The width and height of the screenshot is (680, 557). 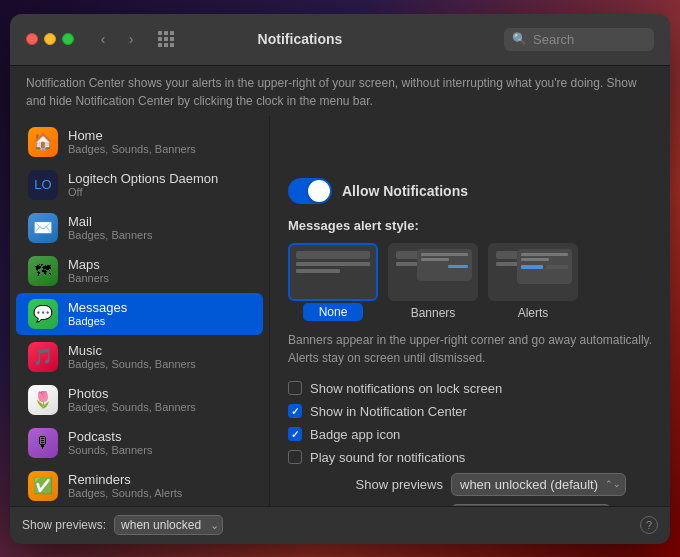 What do you see at coordinates (538, 484) in the screenshot?
I see `show-previews-select: always when unlocked (default) never` at bounding box center [538, 484].